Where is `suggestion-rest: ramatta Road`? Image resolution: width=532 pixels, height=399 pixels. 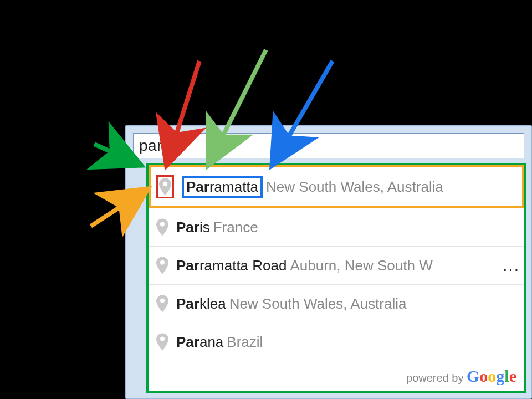 suggestion-rest: ramatta Road is located at coordinates (243, 265).